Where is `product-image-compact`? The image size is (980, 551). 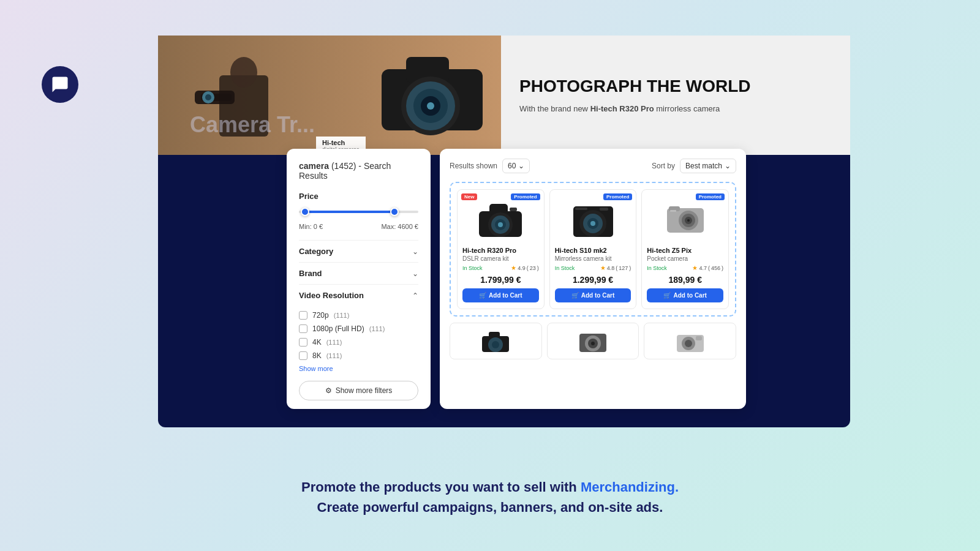 product-image-compact is located at coordinates (685, 219).